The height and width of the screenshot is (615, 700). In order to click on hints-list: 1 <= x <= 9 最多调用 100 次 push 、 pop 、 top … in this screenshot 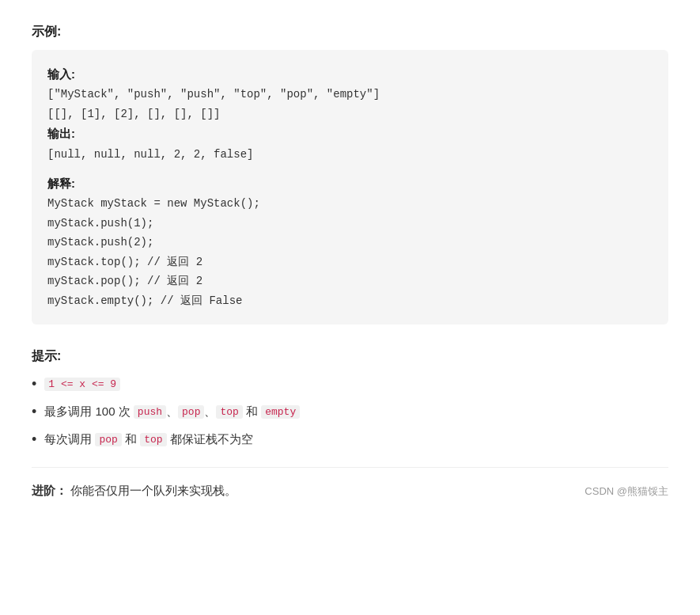, I will do `click(350, 412)`.